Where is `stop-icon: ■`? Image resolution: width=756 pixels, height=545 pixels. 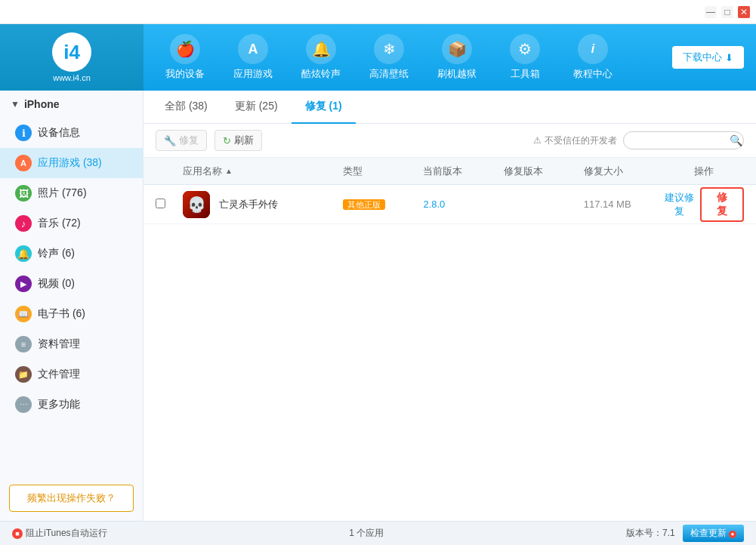 stop-icon: ■ is located at coordinates (17, 534).